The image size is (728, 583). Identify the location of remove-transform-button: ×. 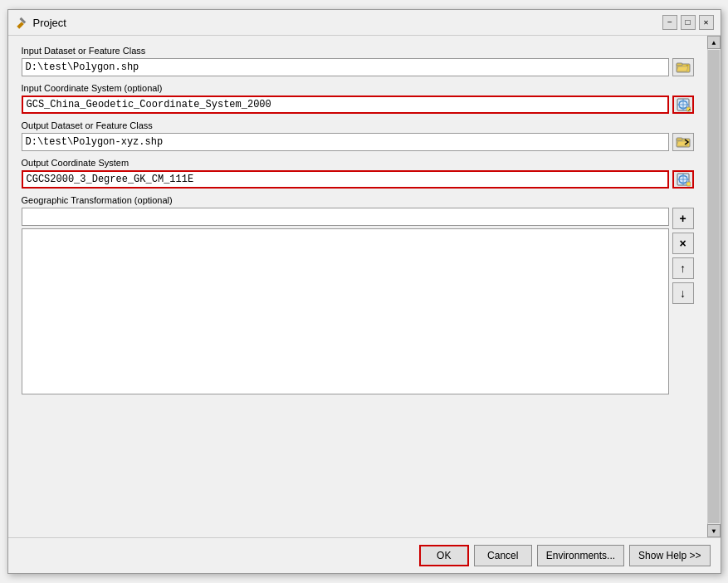
(683, 243).